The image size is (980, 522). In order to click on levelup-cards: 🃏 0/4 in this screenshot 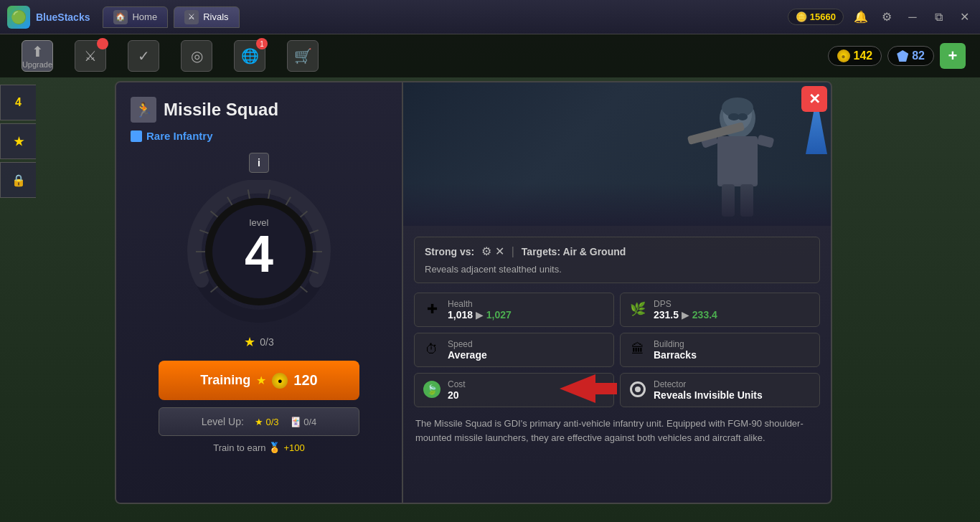, I will do `click(303, 422)`.